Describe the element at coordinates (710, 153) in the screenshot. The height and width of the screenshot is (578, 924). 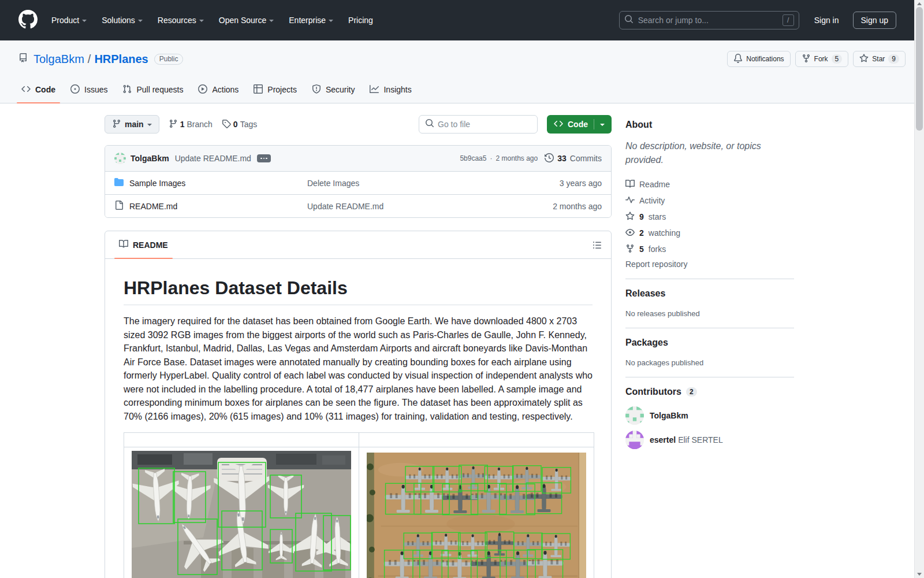
I see `about-description: No description, website, or topics provi…` at that location.